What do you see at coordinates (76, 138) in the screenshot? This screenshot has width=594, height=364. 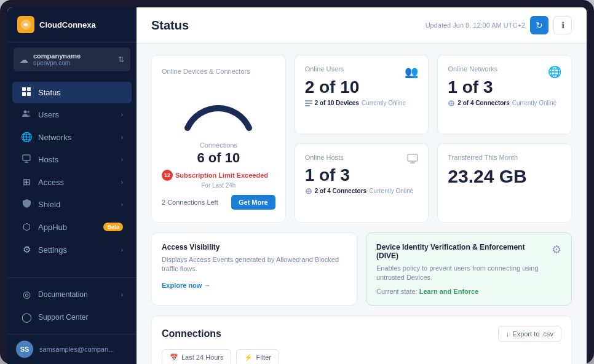 I see `sidebar-item-networks-label: Networks` at bounding box center [76, 138].